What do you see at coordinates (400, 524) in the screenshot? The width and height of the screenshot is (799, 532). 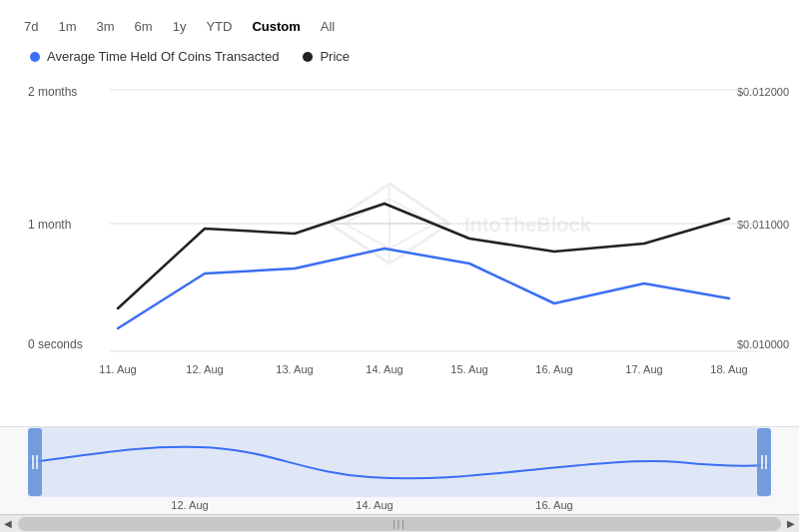 I see `scrollbar-thumb: |||` at bounding box center [400, 524].